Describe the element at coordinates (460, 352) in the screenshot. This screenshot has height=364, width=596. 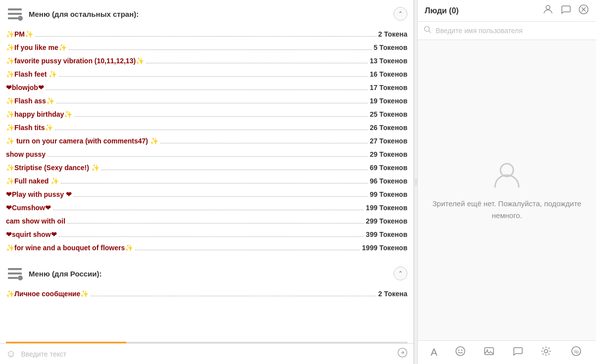
I see `sticker-icon` at that location.